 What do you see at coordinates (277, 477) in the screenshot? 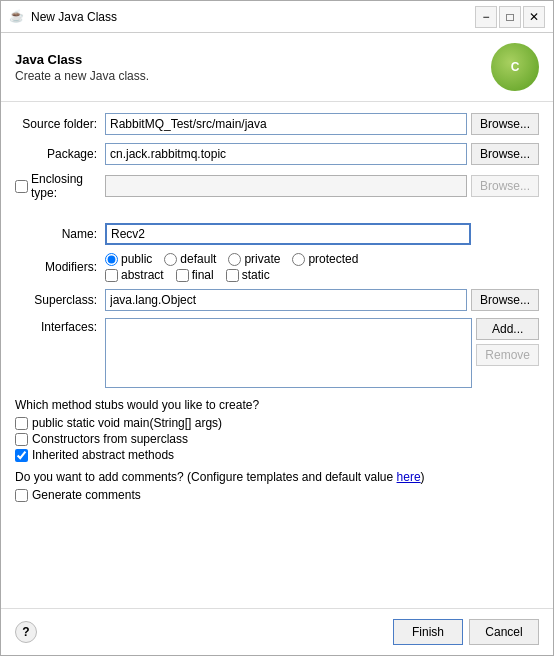
I see `comments-text: Do you want to add comments? (Configure …` at bounding box center [277, 477].